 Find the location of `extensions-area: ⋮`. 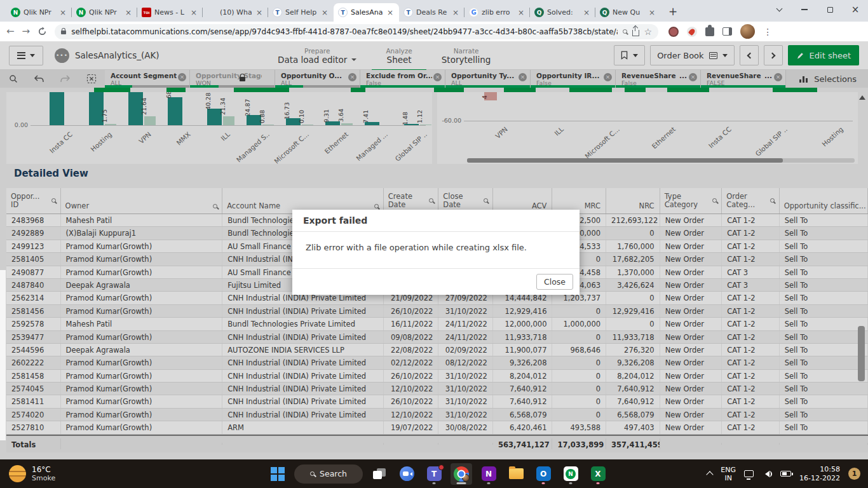

extensions-area: ⋮ is located at coordinates (721, 32).